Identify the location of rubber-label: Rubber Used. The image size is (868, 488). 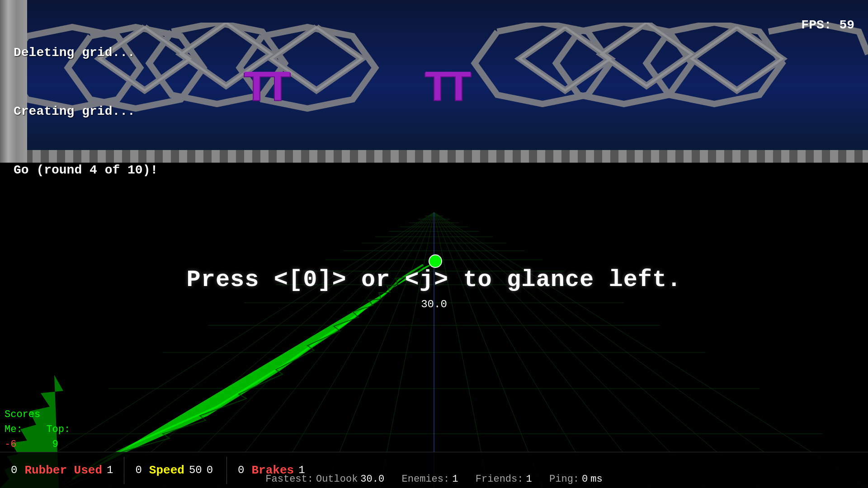
(63, 470).